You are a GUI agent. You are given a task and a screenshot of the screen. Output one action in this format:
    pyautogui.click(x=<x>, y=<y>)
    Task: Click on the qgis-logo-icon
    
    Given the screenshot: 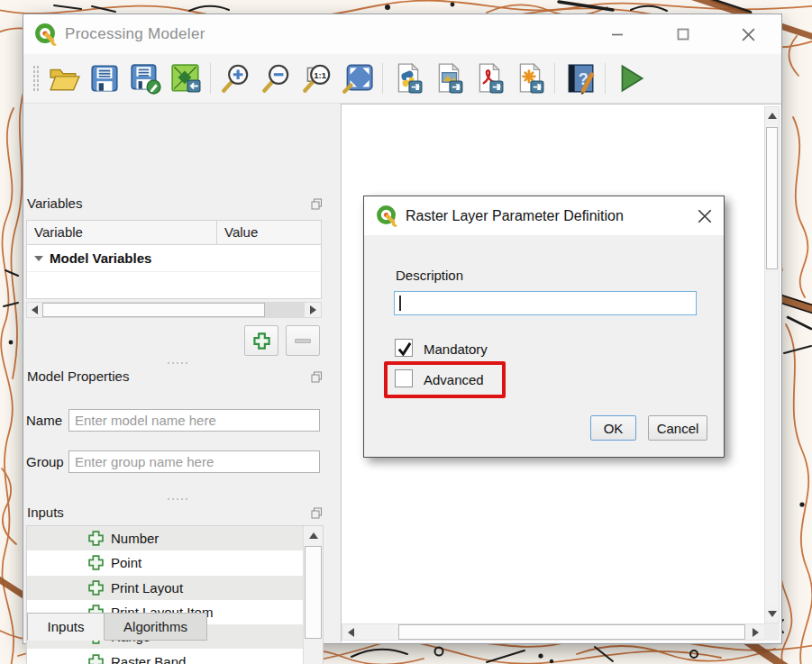 What is the action you would take?
    pyautogui.click(x=46, y=34)
    